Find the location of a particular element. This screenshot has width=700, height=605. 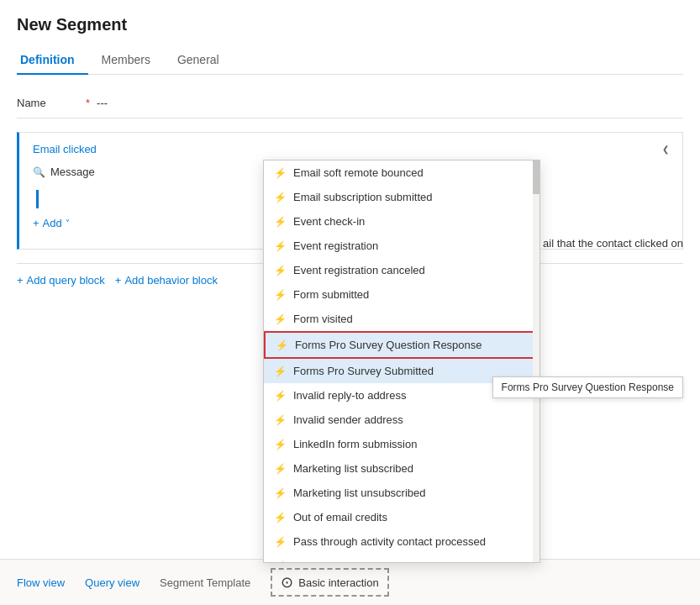

template-badge: ⊙ Basic interaction is located at coordinates (329, 582).